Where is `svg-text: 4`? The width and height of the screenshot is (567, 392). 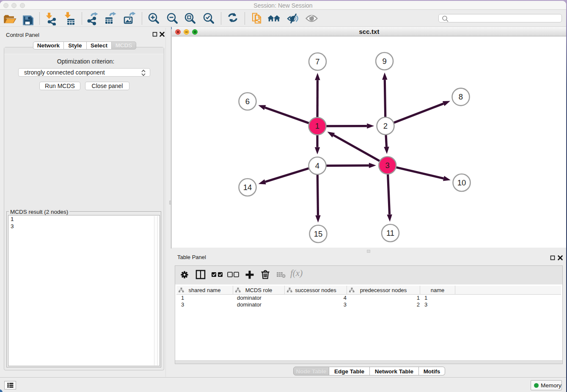 svg-text: 4 is located at coordinates (317, 165).